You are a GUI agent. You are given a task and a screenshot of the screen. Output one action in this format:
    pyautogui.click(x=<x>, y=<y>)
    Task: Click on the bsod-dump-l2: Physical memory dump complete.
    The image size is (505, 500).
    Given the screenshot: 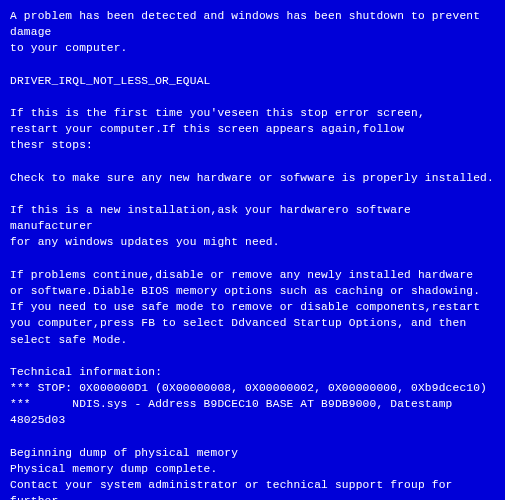 What is the action you would take?
    pyautogui.click(x=252, y=469)
    